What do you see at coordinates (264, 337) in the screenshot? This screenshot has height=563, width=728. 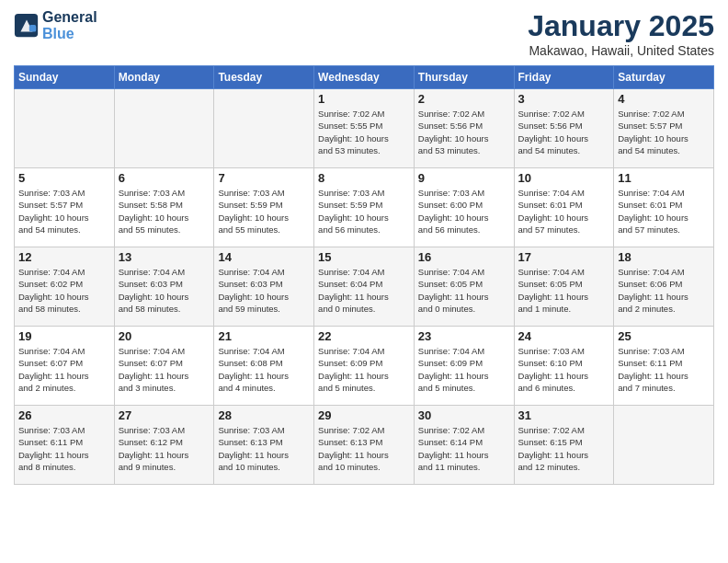 I see `day-number: 21` at bounding box center [264, 337].